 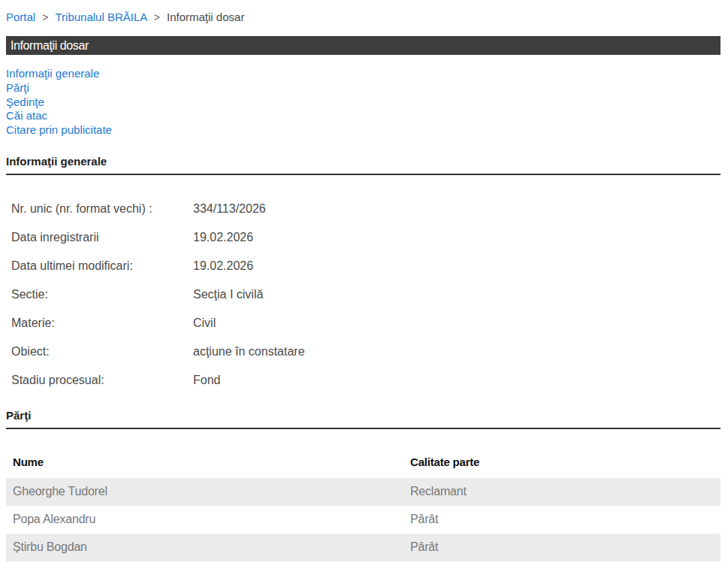 What do you see at coordinates (102, 209) in the screenshot?
I see `info-label: Nr. unic (nr. format vechi) :` at bounding box center [102, 209].